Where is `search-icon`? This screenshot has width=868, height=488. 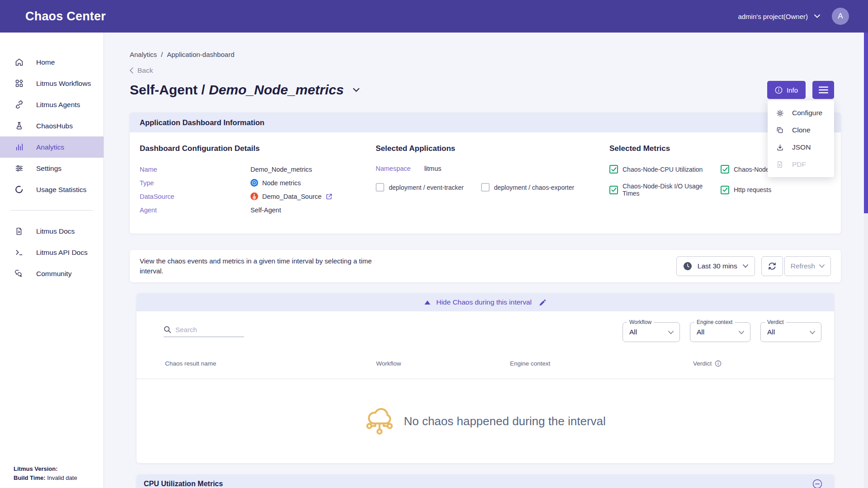
search-icon is located at coordinates (167, 330).